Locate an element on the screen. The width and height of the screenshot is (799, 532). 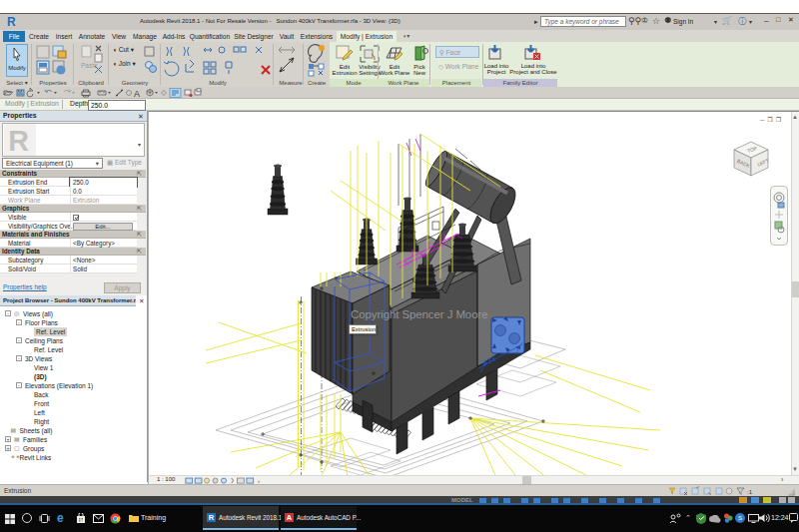
svg-text: A is located at coordinates (137, 94).